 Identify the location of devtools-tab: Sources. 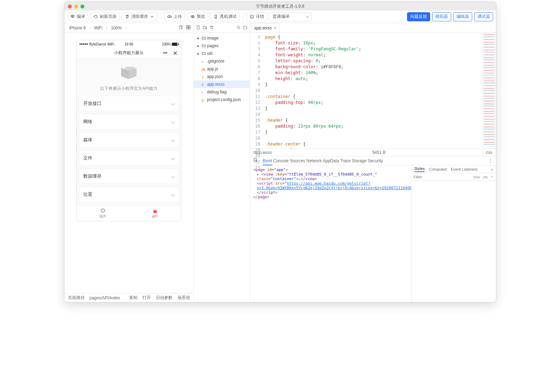
(298, 162).